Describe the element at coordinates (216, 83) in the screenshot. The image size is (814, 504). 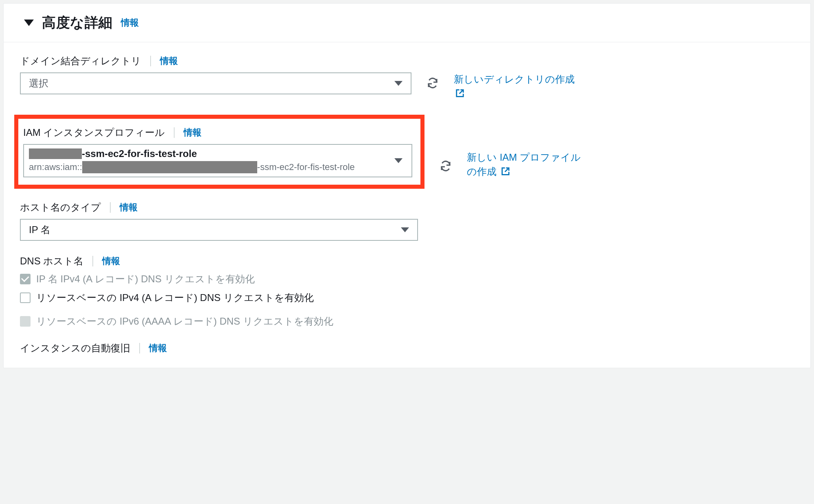
I see `domain-directory-select: 選択` at that location.